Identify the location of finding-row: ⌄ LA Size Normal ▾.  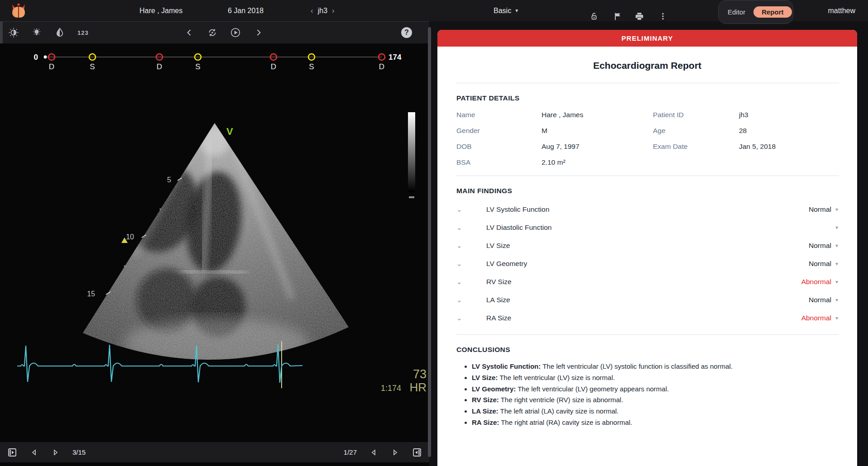
(647, 300).